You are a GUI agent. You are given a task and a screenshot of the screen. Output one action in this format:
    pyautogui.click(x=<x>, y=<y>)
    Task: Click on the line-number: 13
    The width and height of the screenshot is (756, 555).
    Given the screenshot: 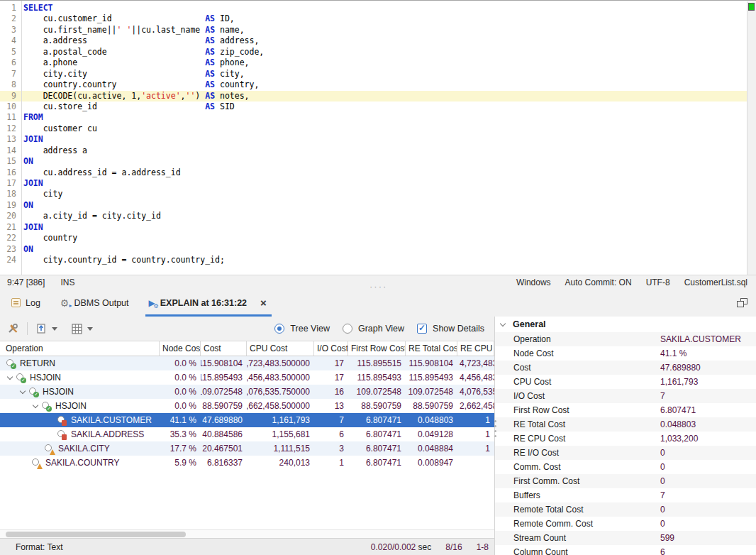 What is the action you would take?
    pyautogui.click(x=10, y=139)
    